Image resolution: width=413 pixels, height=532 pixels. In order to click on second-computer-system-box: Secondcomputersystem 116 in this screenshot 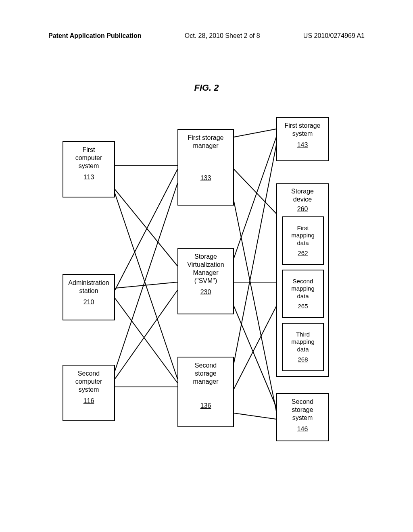, I will do `click(89, 393)`.